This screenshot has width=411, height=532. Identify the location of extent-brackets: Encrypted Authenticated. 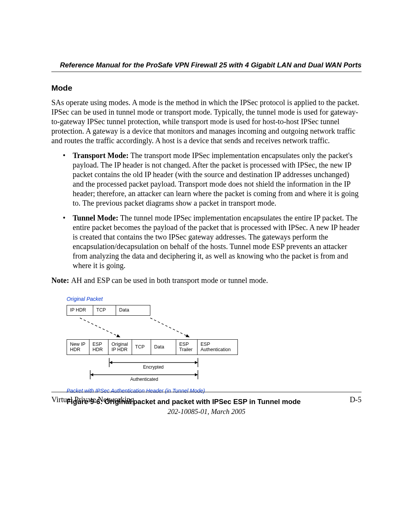
(156, 370).